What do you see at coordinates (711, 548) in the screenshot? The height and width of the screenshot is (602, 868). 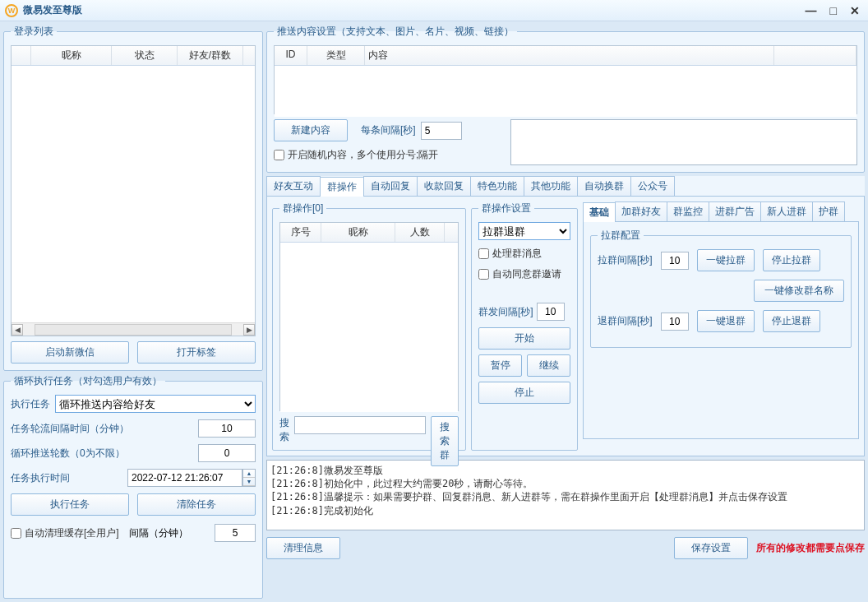 I see `save-settings-button: 保存设置` at bounding box center [711, 548].